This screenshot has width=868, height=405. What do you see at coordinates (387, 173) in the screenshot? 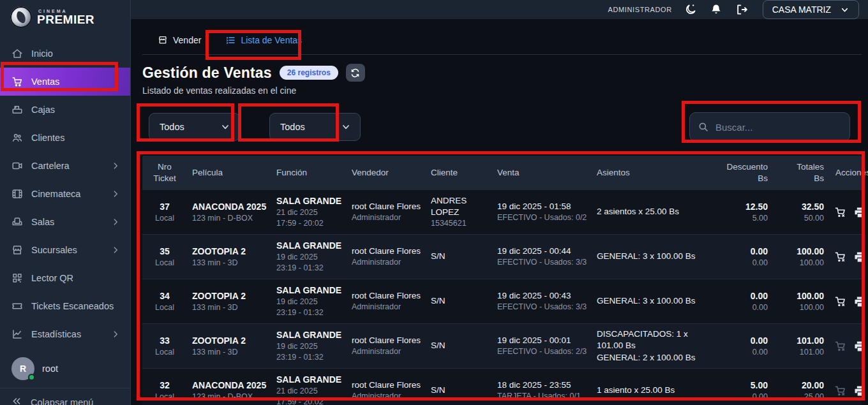
I see `col-header-vendedor: Vendedor` at bounding box center [387, 173].